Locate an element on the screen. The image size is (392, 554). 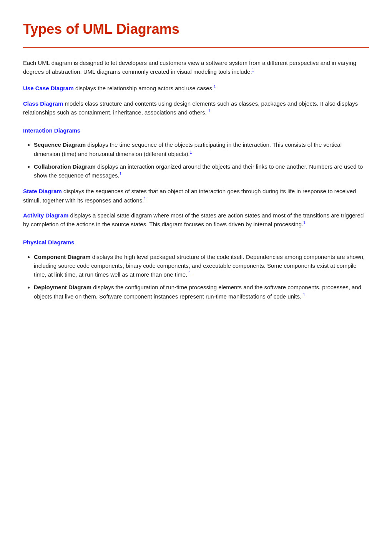
use-case-link: Use Case Diagram is located at coordinates (48, 88).